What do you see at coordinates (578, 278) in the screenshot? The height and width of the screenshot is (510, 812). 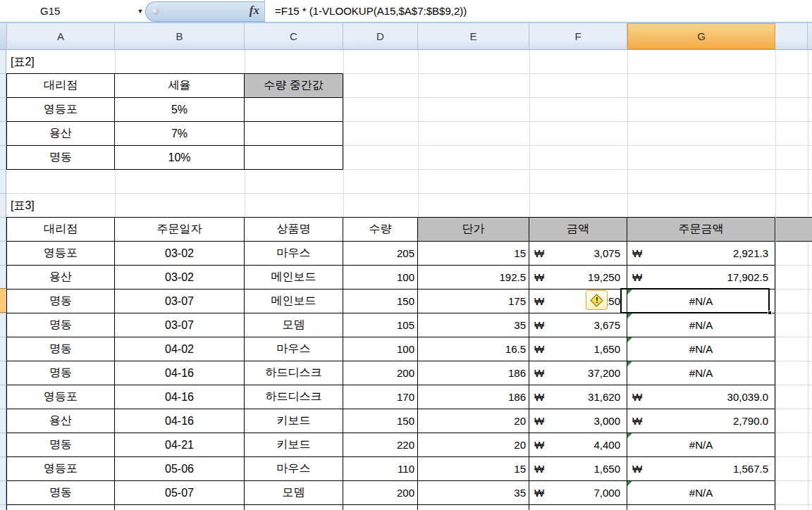 I see `cell-amount: ₩19,250` at bounding box center [578, 278].